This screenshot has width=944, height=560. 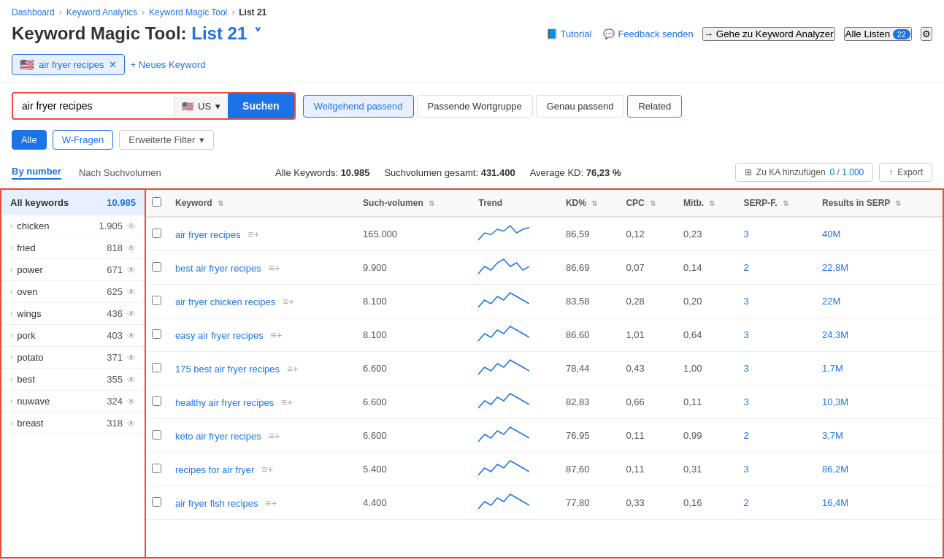 What do you see at coordinates (905, 172) in the screenshot?
I see `export-button: ↑ Export` at bounding box center [905, 172].